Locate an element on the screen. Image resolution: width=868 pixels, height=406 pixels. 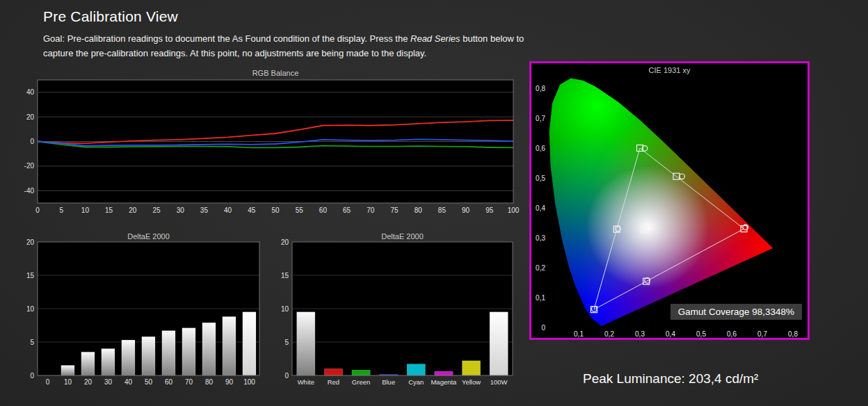
peak-luminance-text: Peak Luminance: 203,4 cd/m² is located at coordinates (670, 379).